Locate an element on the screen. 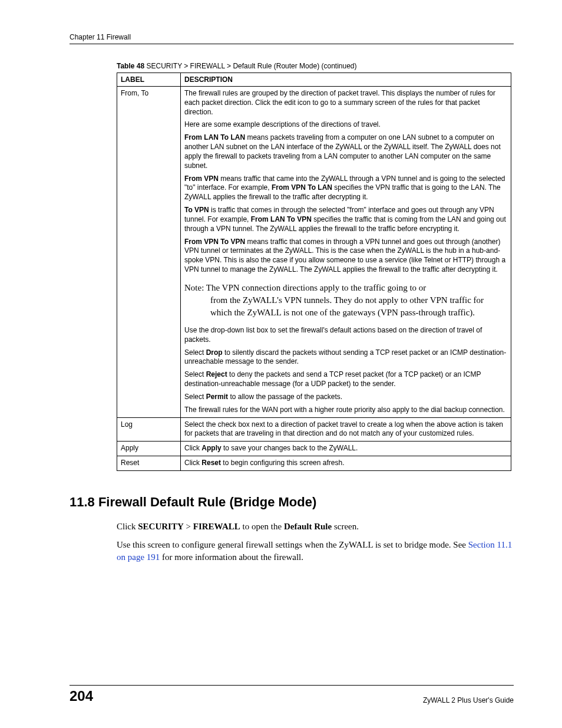  bold: Reject is located at coordinates (217, 374).